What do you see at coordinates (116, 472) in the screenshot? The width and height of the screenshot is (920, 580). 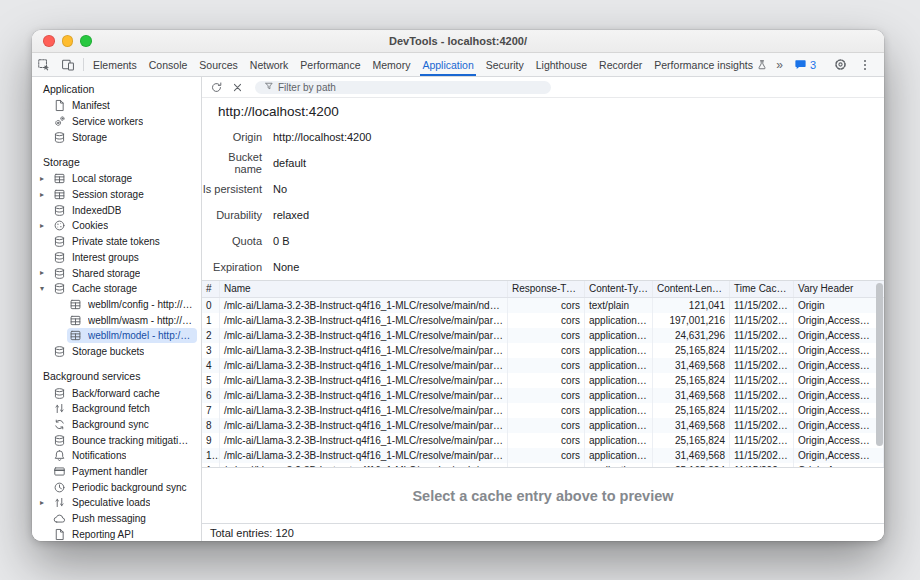 I see `sidebar-item-payment-handler: Payment handler` at bounding box center [116, 472].